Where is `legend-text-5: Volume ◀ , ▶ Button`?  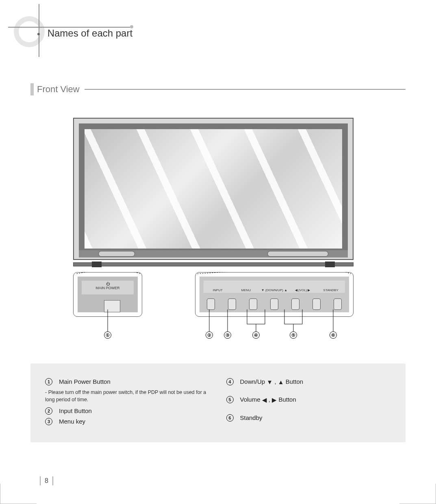 legend-text-5: Volume ◀ , ▶ Button is located at coordinates (268, 400).